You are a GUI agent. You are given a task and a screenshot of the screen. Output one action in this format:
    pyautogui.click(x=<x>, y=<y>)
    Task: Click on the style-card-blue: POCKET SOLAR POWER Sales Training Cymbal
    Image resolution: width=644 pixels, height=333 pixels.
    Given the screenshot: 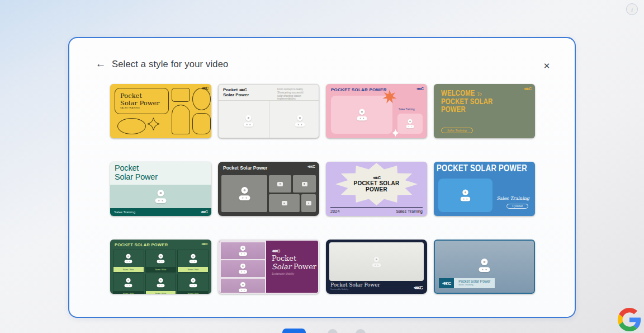 What is the action you would take?
    pyautogui.click(x=484, y=189)
    